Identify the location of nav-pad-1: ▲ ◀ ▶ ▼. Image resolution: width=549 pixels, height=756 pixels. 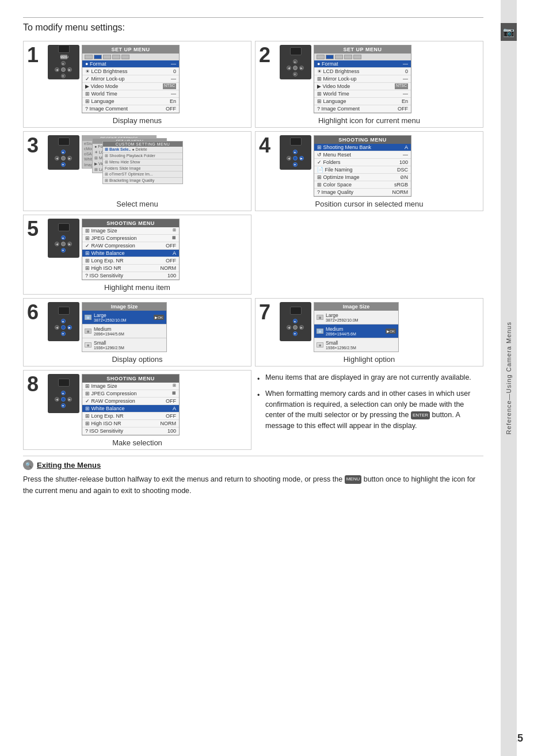
(64, 70).